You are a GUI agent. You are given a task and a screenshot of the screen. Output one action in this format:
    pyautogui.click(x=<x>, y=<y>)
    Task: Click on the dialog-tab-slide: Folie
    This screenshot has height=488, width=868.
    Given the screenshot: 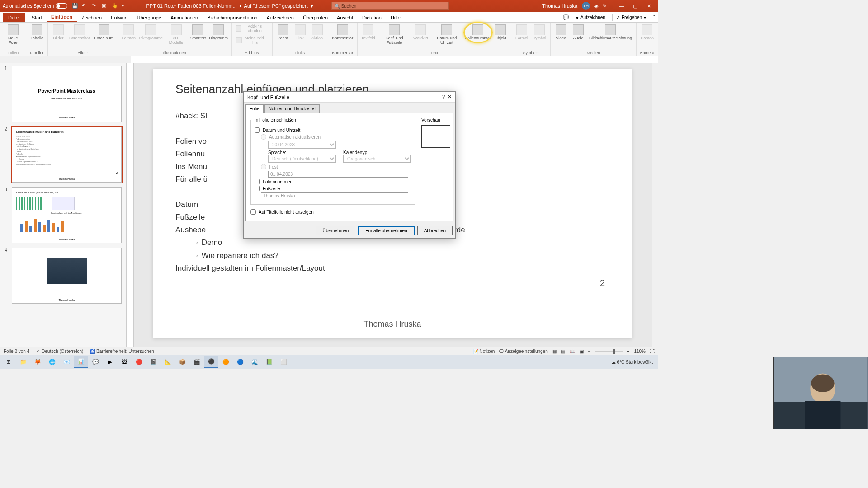 What is the action you would take?
    pyautogui.click(x=255, y=108)
    